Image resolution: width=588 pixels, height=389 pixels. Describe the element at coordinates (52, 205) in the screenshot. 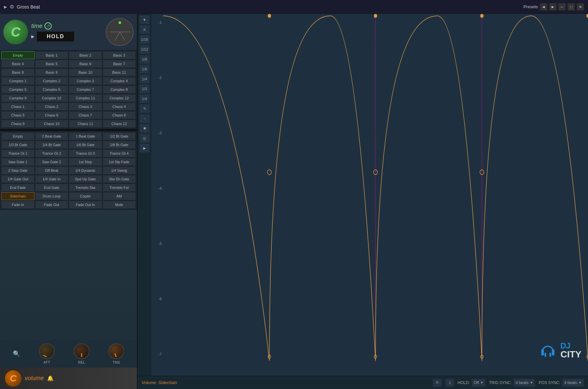

I see `preset-cell: Fade Out` at that location.